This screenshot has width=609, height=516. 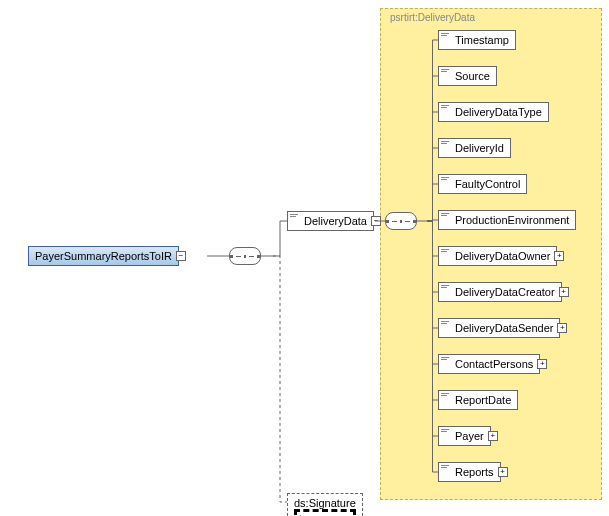 What do you see at coordinates (245, 256) in the screenshot?
I see `sequence-connector-root` at bounding box center [245, 256].